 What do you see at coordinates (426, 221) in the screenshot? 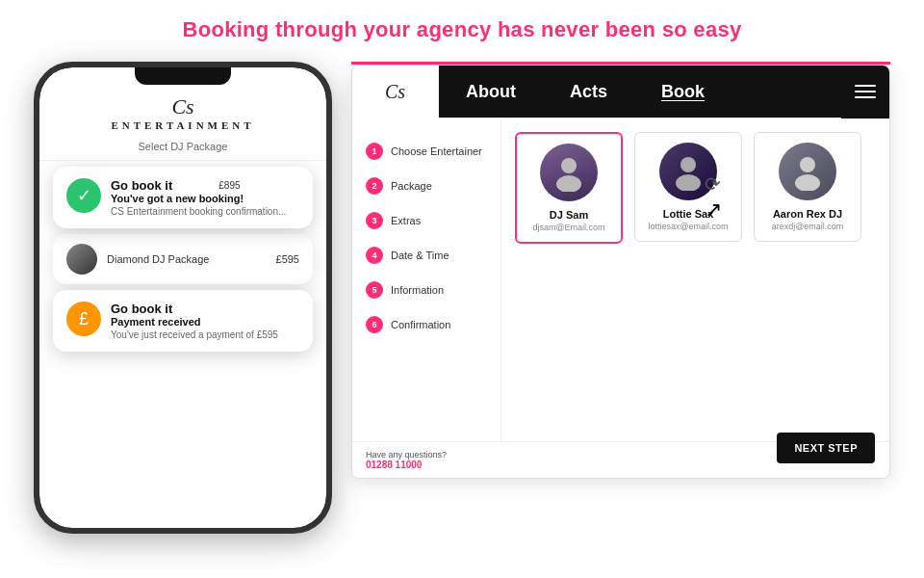
I see `step-extras: 3 Extras` at bounding box center [426, 221].